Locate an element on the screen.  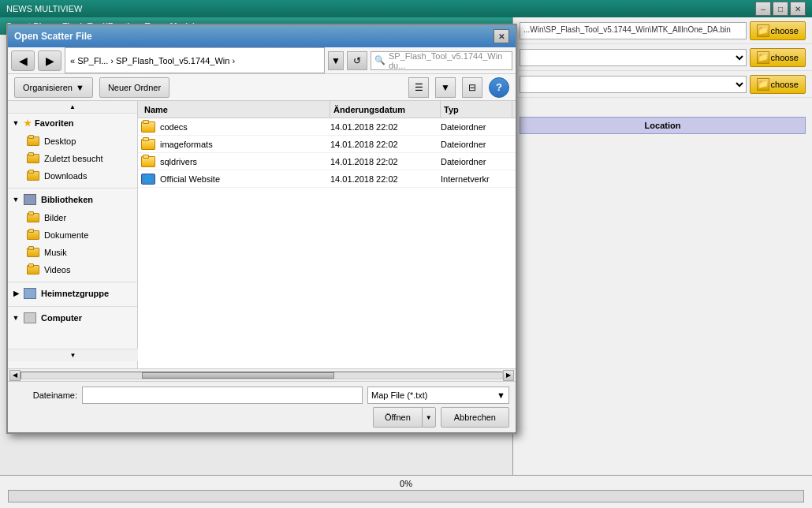
file-row-2: sqldrivers 14.01.2018 22:02 Dateiordner is located at coordinates (326, 162).